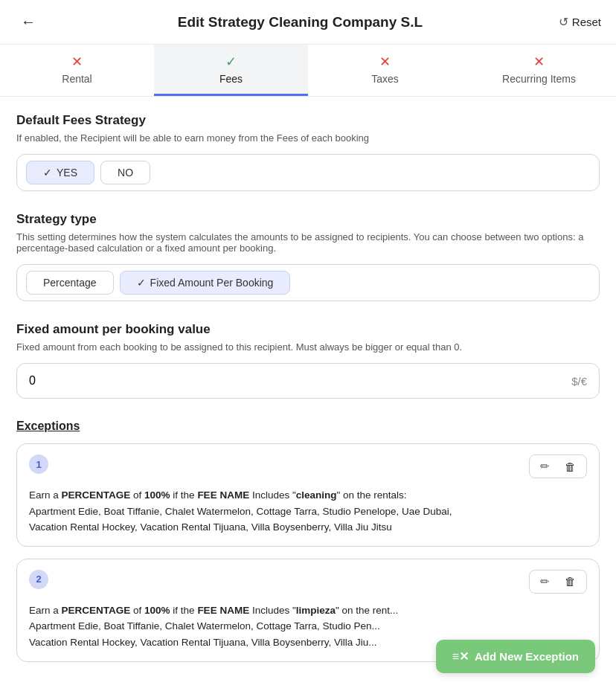 The width and height of the screenshot is (616, 694). I want to click on recurring-tab-icon: ✕, so click(539, 62).